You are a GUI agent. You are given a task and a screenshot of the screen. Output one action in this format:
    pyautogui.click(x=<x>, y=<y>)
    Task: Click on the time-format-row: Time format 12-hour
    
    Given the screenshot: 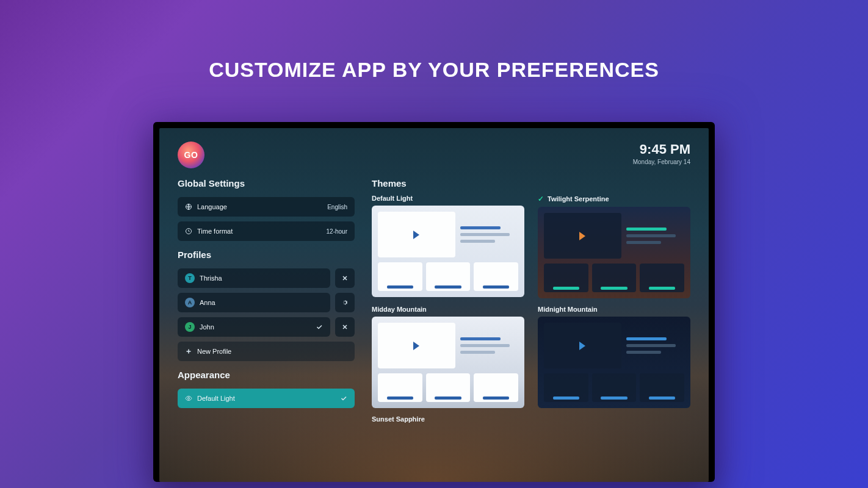 What is the action you would take?
    pyautogui.click(x=266, y=231)
    